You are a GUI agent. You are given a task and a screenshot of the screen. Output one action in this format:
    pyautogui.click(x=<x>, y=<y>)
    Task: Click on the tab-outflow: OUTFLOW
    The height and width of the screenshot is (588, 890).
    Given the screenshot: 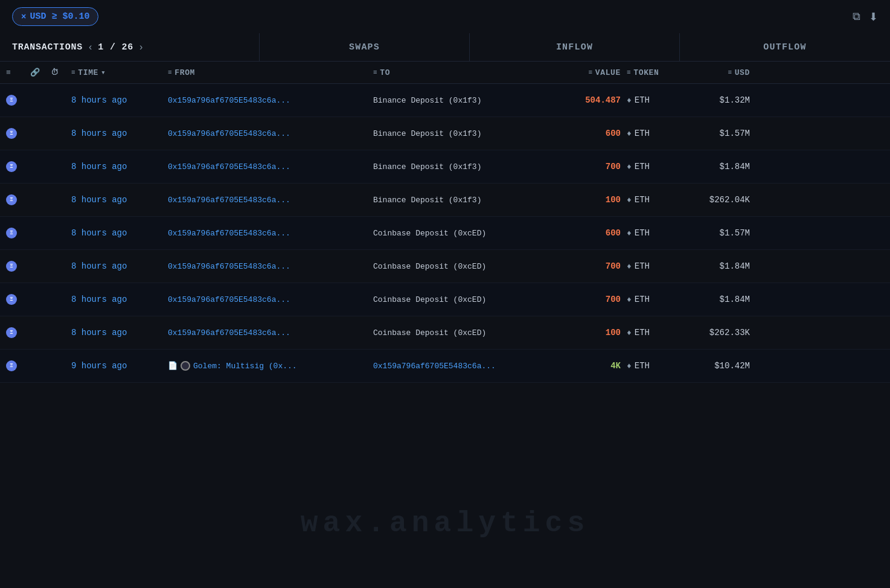 What is the action you would take?
    pyautogui.click(x=785, y=47)
    